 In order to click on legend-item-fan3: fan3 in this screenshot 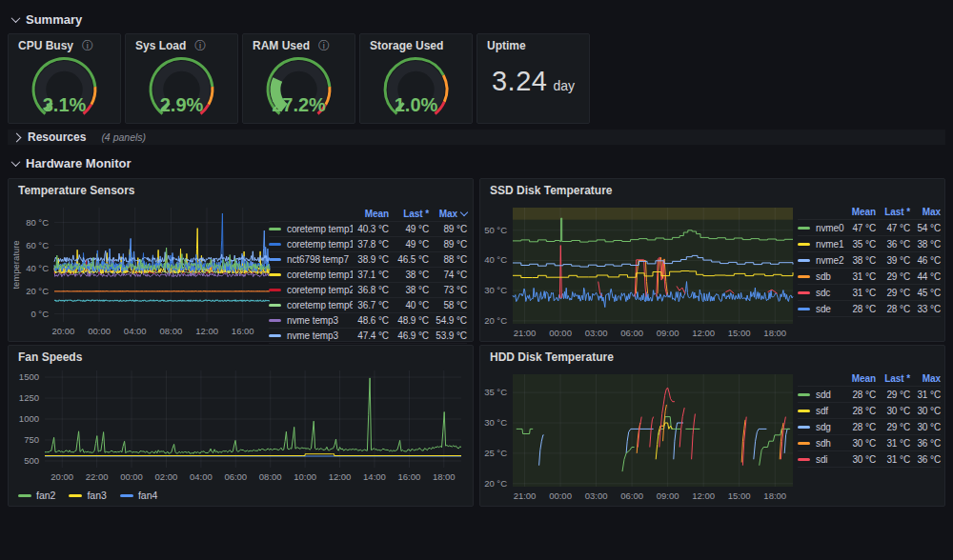, I will do `click(88, 495)`.